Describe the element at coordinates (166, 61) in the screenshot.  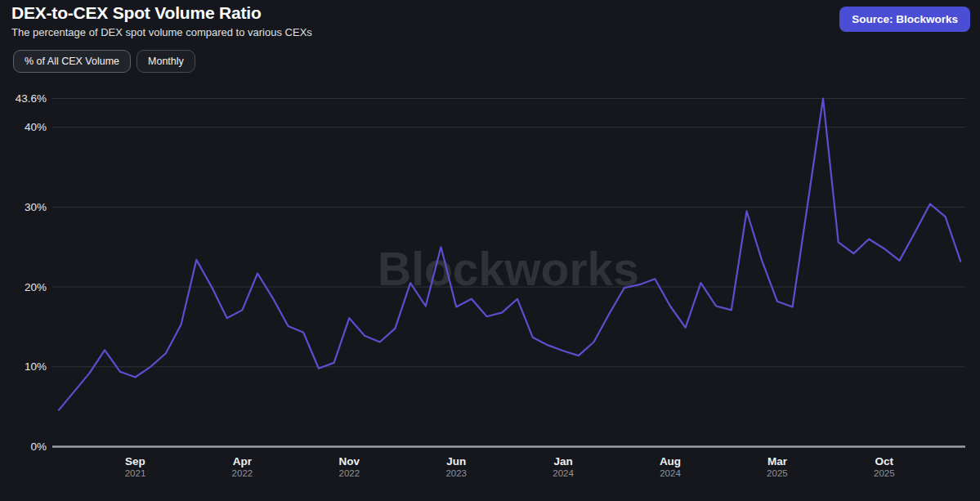
I see `filter-pill-monthly: Monthly` at that location.